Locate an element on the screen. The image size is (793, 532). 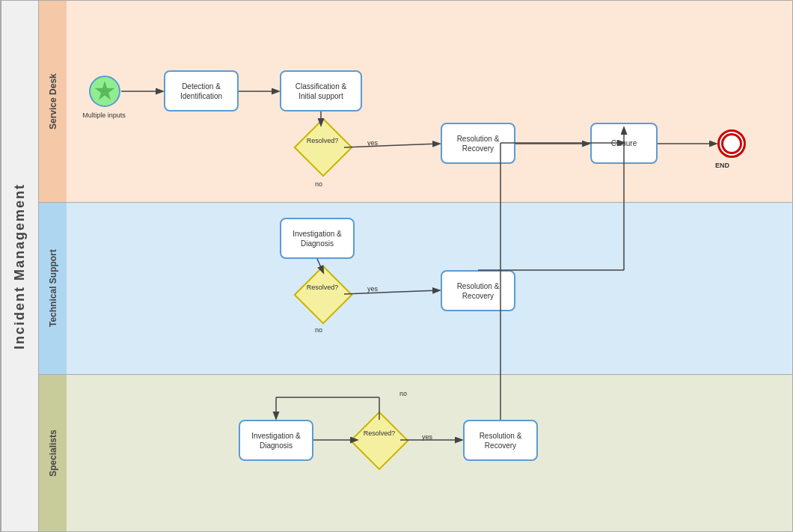
yes-label-1: yes is located at coordinates (373, 143).